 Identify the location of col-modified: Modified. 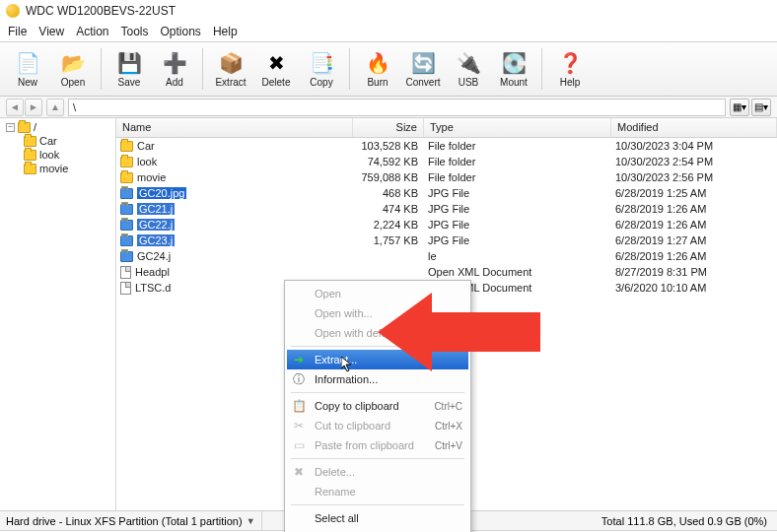
(694, 128).